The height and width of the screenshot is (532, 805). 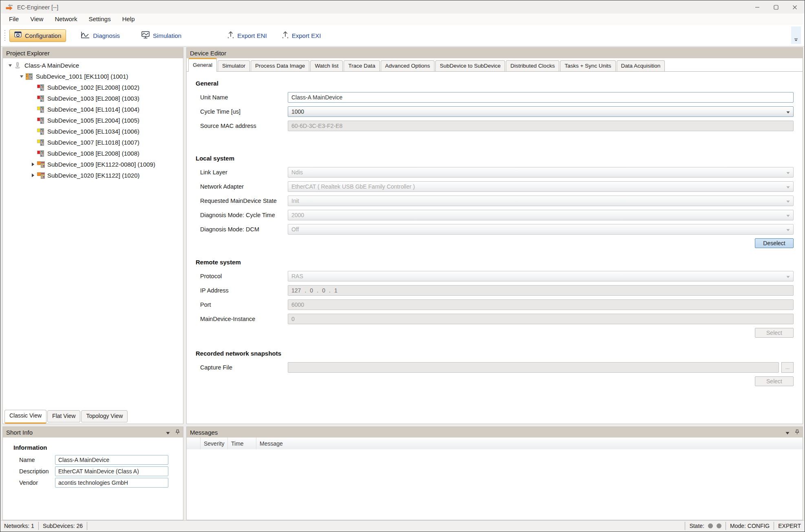 I want to click on export-eni-button: Export ENI, so click(x=247, y=35).